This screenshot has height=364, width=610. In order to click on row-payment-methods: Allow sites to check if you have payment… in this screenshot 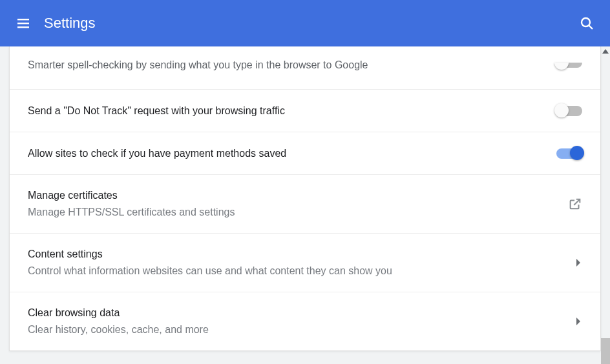, I will do `click(305, 153)`.